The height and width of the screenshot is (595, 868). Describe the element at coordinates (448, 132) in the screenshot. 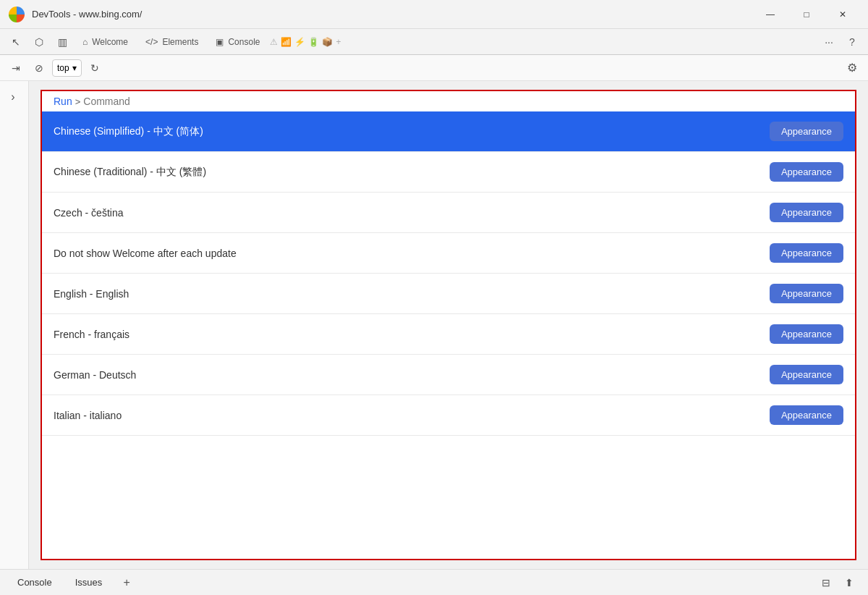

I see `result-item-chinese-simplified: Chinese (Simplified) - 中文 (简体) Appearanc…` at that location.